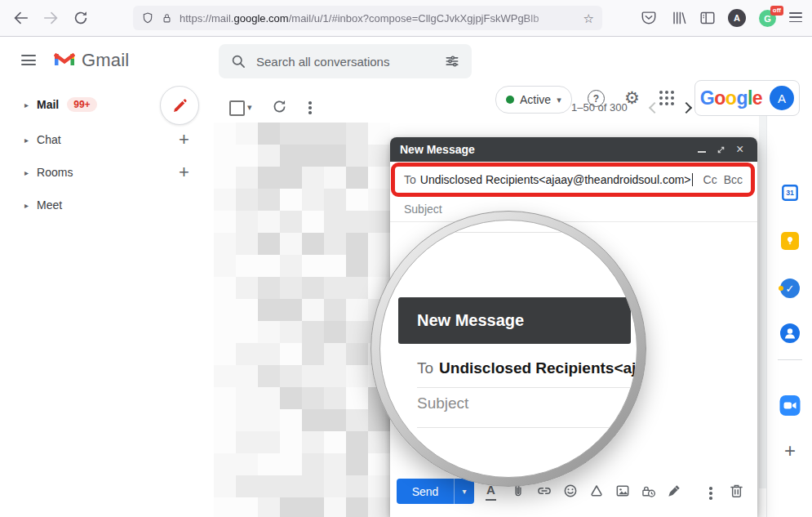 Image resolution: width=812 pixels, height=517 pixels. I want to click on library-icon, so click(679, 18).